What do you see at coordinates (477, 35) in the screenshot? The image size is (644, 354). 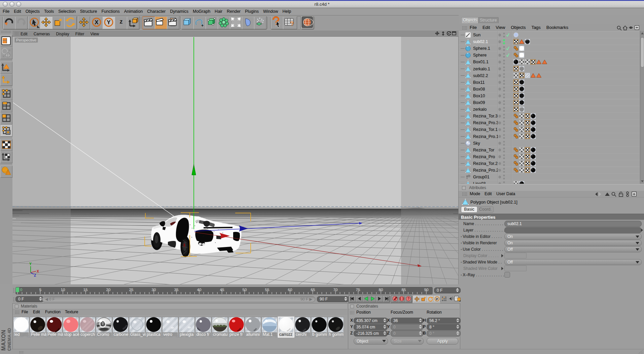 I see `svg-text: Sun` at bounding box center [477, 35].